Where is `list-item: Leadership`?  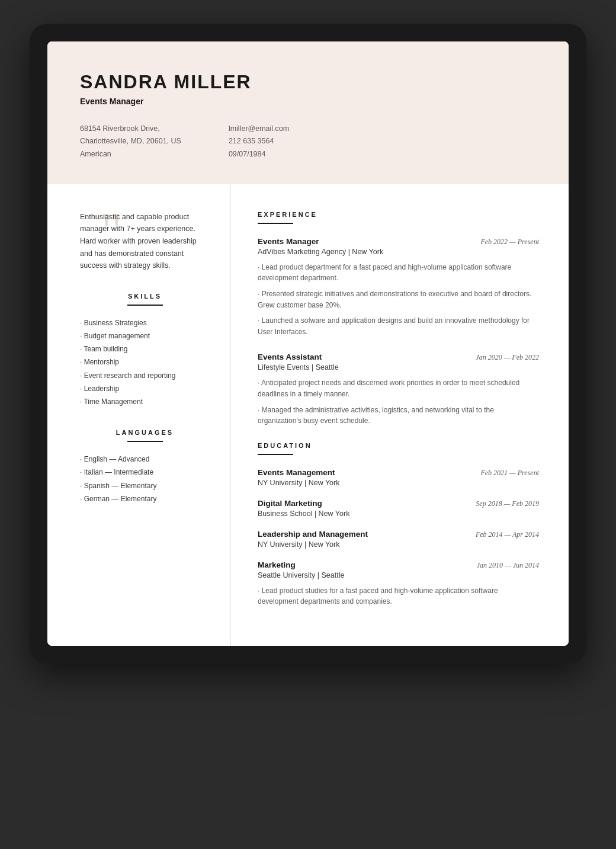 list-item: Leadership is located at coordinates (145, 389).